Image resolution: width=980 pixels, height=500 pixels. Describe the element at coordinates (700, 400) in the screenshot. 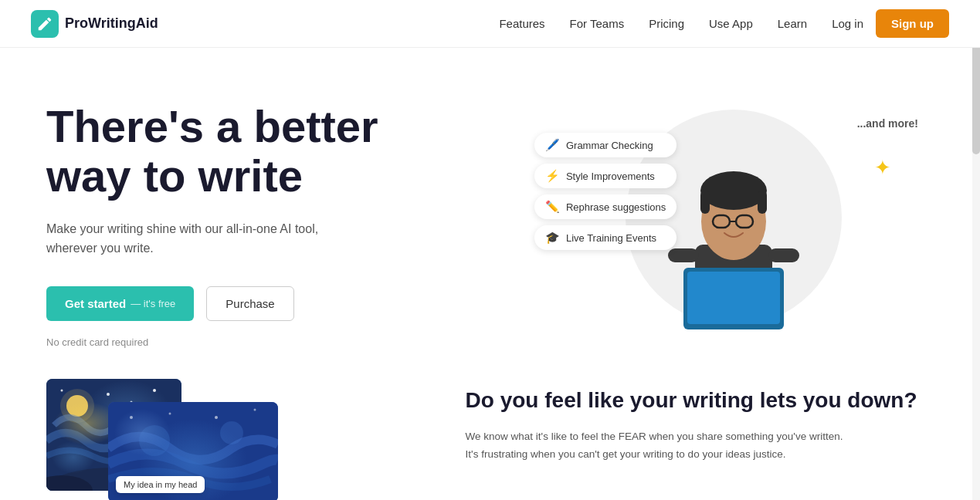

I see `section-title: Do you feel like your writing lets you d…` at that location.